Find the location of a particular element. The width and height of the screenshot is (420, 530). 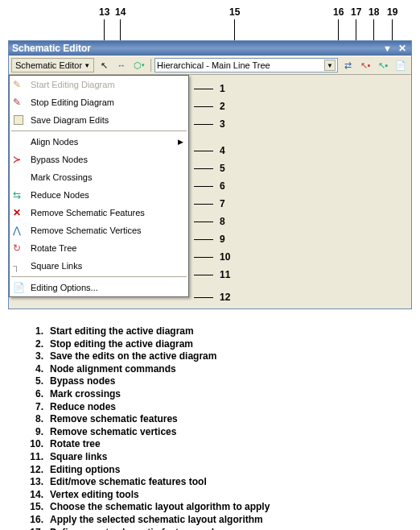

layout-properties-icon: 📄 is located at coordinates (401, 65).